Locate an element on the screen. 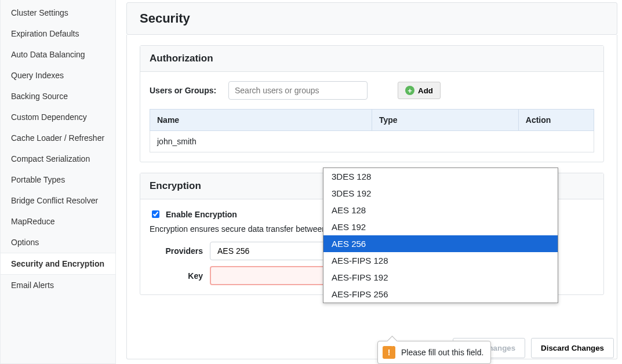 This screenshot has height=364, width=622. users-table: Name Type Action john_smith is located at coordinates (372, 131).